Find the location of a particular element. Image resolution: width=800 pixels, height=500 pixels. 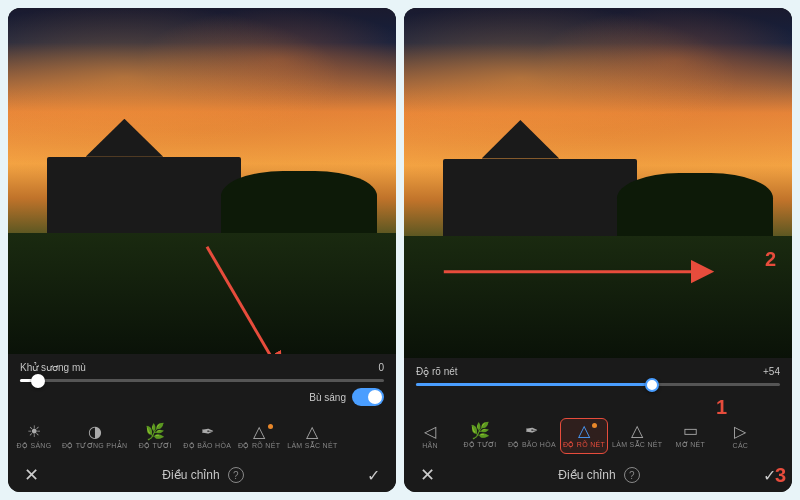

han-label: HÃN is located at coordinates (430, 446).